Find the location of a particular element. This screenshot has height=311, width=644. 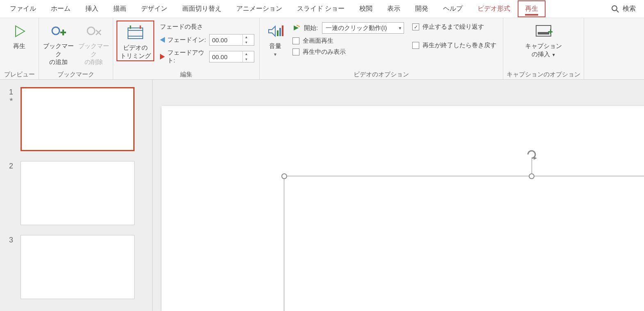

group-preview-label: プレビュー is located at coordinates (20, 74).